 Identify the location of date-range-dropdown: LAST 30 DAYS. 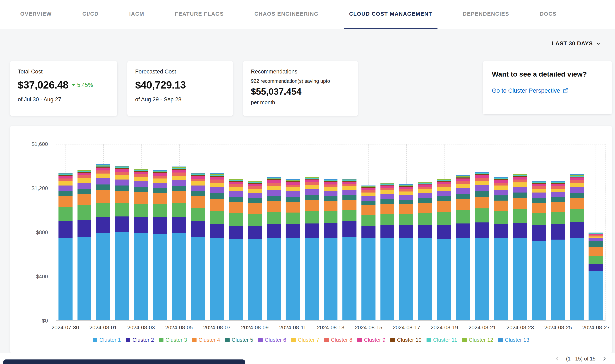
(576, 44).